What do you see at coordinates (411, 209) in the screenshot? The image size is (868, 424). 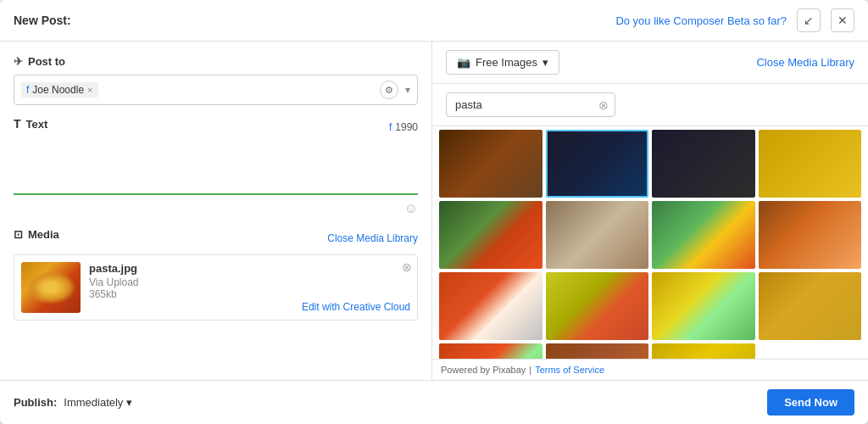 I see `emoji-button: ☺` at bounding box center [411, 209].